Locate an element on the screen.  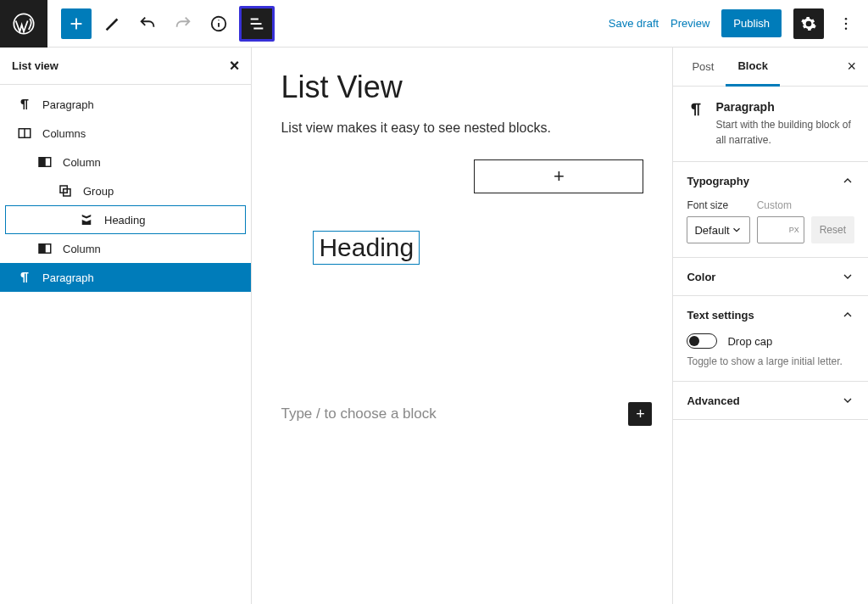
text-settings-toggle: Text settings is located at coordinates (771, 315).